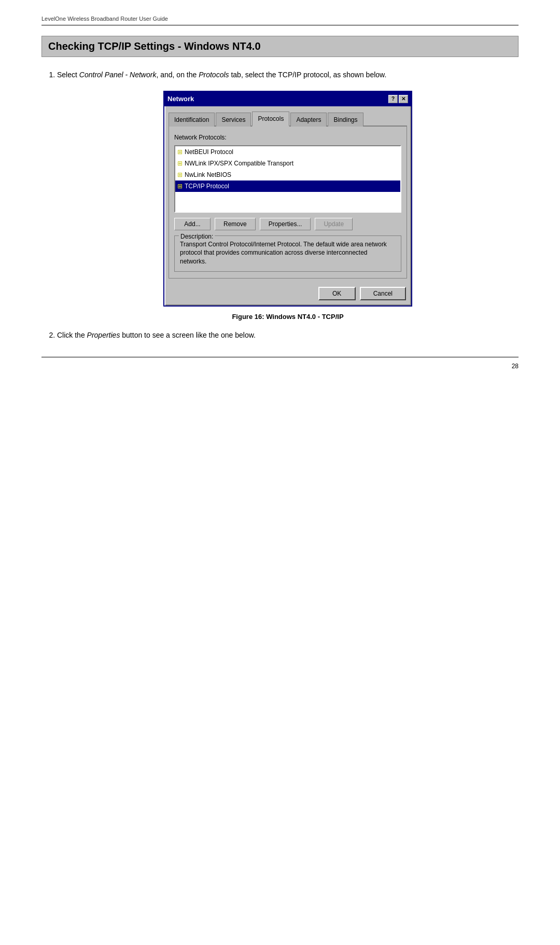  Describe the element at coordinates (288, 335) in the screenshot. I see `step-2: Click the Properties button to see a scr…` at that location.